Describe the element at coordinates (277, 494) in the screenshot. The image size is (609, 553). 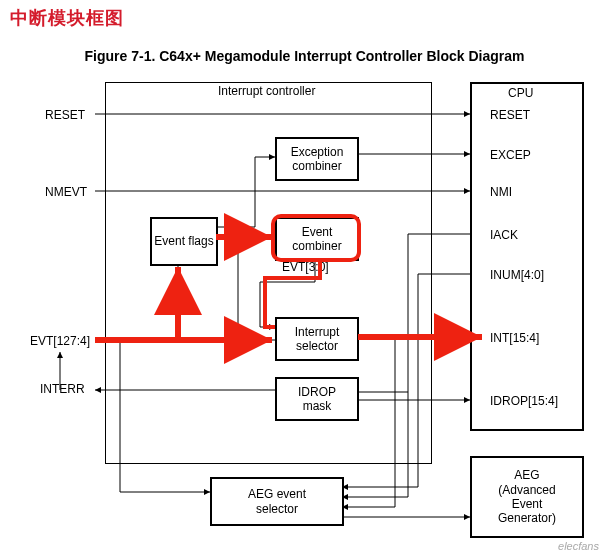
I see `aeg-selector-l1: AEG event` at that location.